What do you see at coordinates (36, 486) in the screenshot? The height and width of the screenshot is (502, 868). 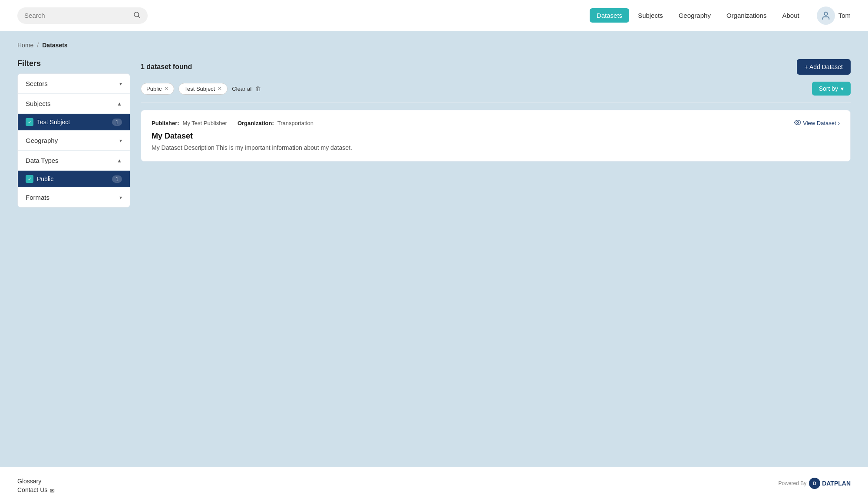 I see `footer-left: Glossary Contact Us ✉` at bounding box center [36, 486].